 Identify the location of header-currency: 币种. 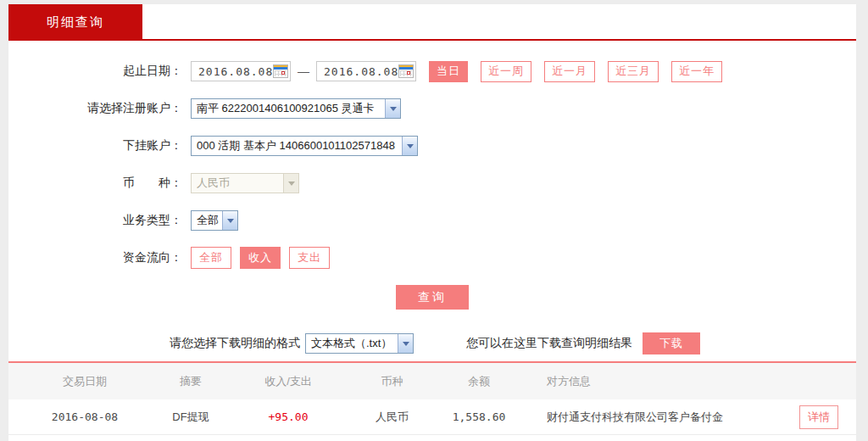
(392, 382).